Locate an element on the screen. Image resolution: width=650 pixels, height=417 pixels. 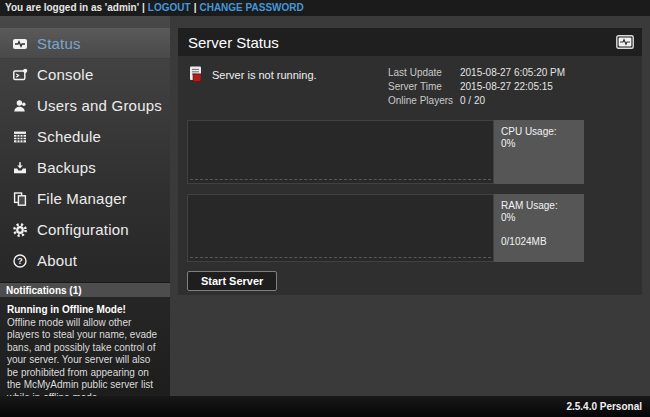
status-row: Server is not running. Last Update 2015-… is located at coordinates (410, 86).